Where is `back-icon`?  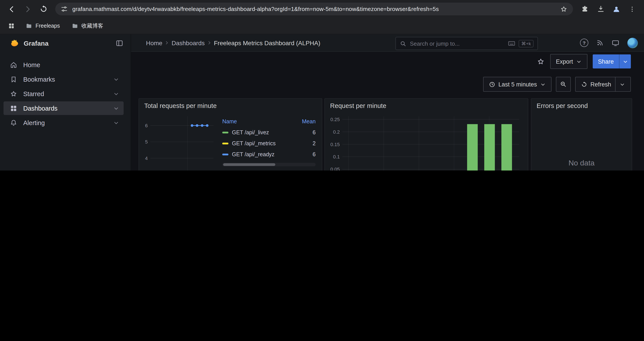 back-icon is located at coordinates (12, 9).